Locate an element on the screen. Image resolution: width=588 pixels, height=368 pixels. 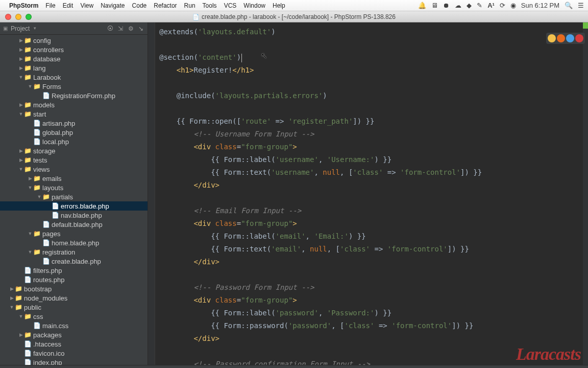
tree-node: 📁tests is located at coordinates (74, 160).